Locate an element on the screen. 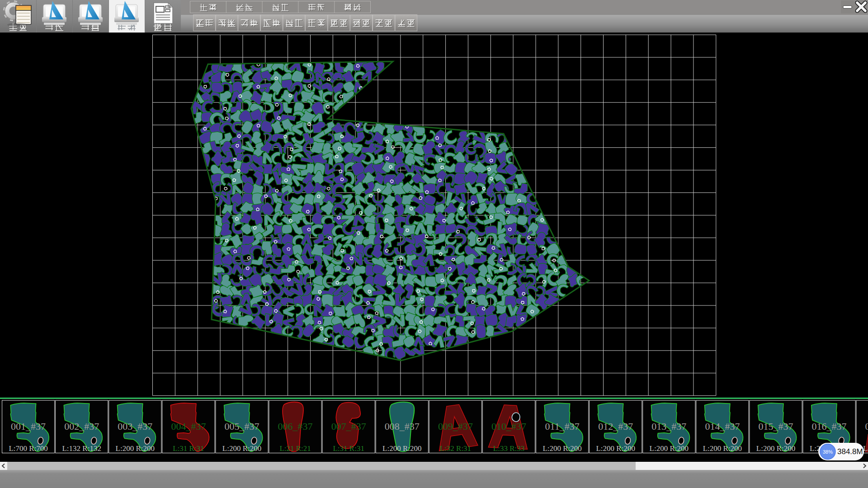  svg-text: 010_#37 is located at coordinates (509, 427).